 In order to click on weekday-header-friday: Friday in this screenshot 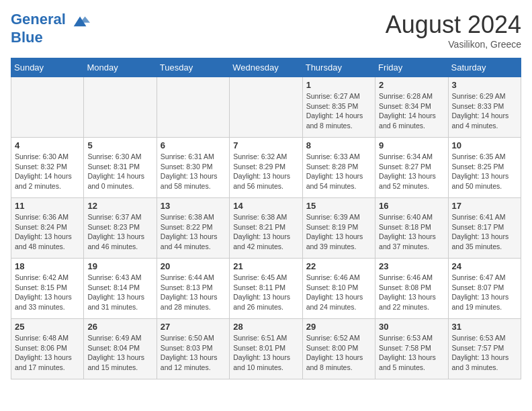, I will do `click(412, 68)`.